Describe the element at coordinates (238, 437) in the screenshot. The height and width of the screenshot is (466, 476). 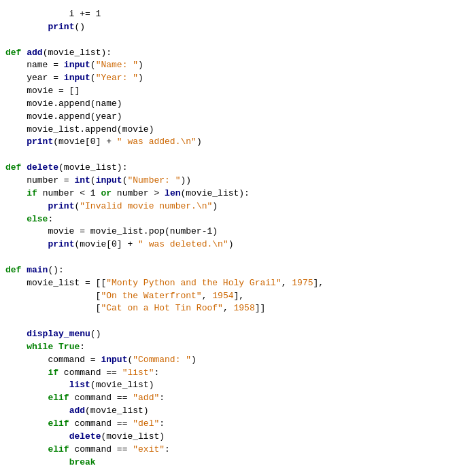
I see `line-delete-call: delete(movie_list)` at that location.